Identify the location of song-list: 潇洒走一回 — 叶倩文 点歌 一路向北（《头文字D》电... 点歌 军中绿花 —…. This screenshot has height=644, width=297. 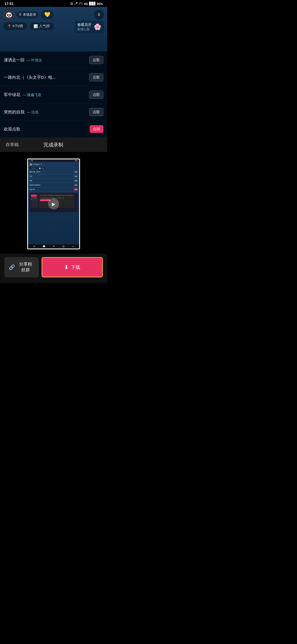
(54, 95).